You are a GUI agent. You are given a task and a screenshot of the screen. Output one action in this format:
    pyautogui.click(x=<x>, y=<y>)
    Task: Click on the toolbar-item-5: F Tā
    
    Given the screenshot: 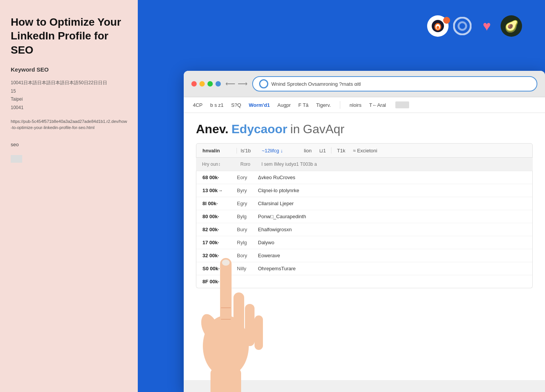 What is the action you would take?
    pyautogui.click(x=304, y=105)
    